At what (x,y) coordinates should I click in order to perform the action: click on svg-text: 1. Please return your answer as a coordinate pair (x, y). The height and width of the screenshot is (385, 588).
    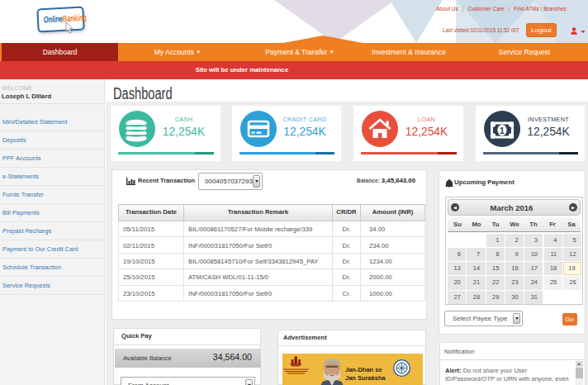
    Looking at the image, I should click on (502, 131).